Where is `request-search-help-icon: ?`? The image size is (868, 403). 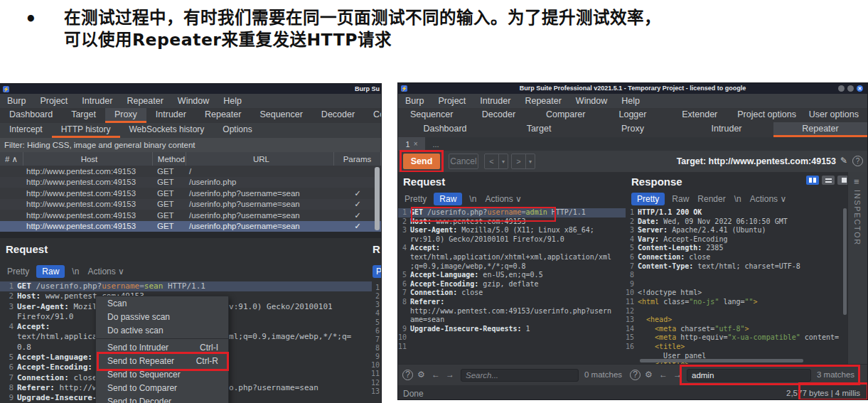 request-search-help-icon: ? is located at coordinates (408, 375).